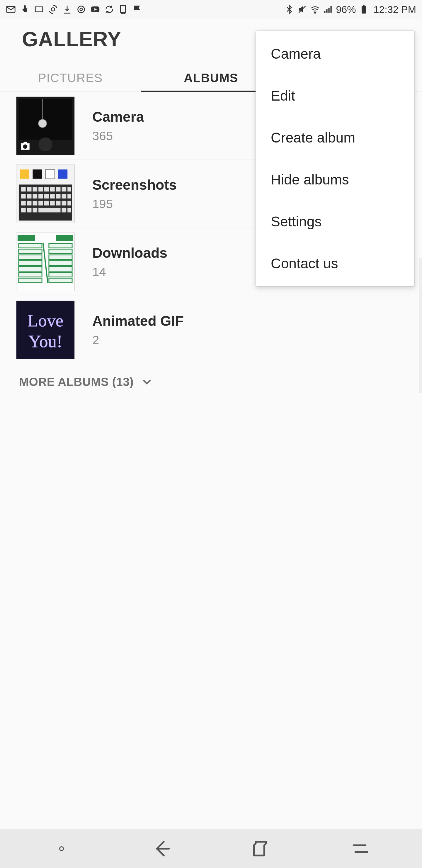  I want to click on nav-dot-button, so click(62, 848).